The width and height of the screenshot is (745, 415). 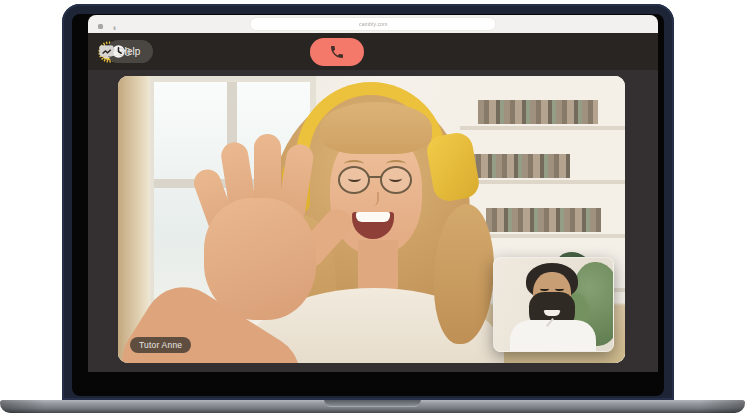 I want to click on end-call-phone-icon, so click(x=337, y=52).